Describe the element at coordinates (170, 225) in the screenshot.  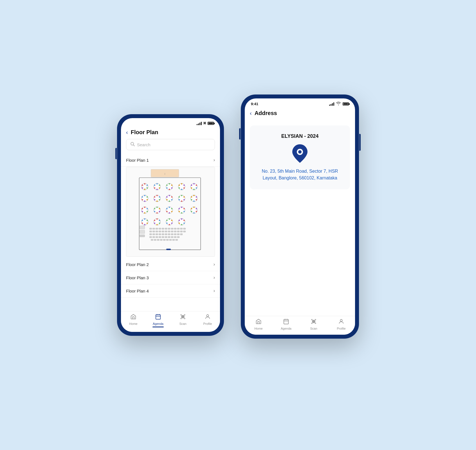
I see `phone-1: ⌘ ‹ Floor Plan Search` at that location.